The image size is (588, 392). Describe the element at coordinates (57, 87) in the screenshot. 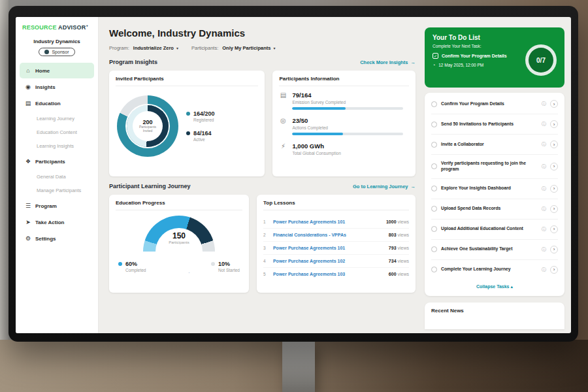

I see `sidebar-item-insights: ◉ Insights` at that location.